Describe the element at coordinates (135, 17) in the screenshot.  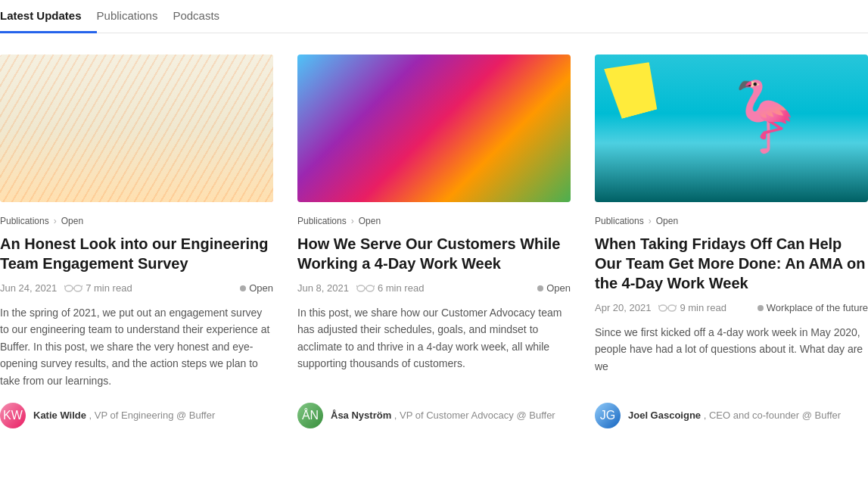
I see `tab-publications: Publications` at that location.